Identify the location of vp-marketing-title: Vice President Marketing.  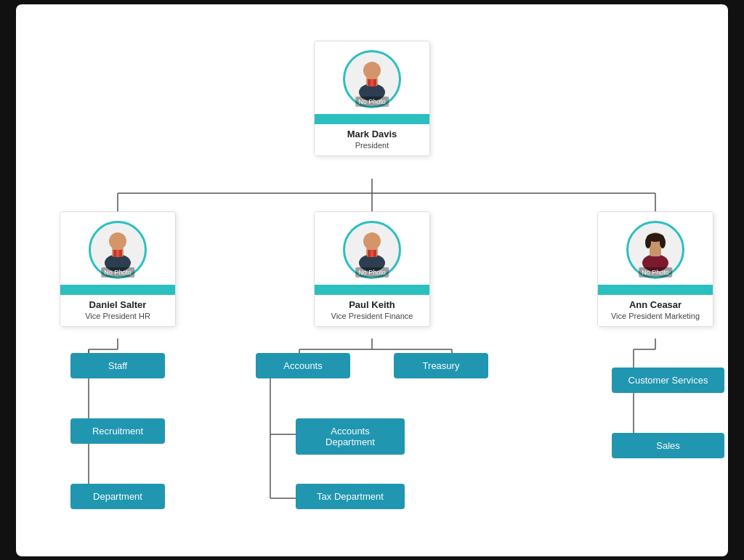
(655, 316).